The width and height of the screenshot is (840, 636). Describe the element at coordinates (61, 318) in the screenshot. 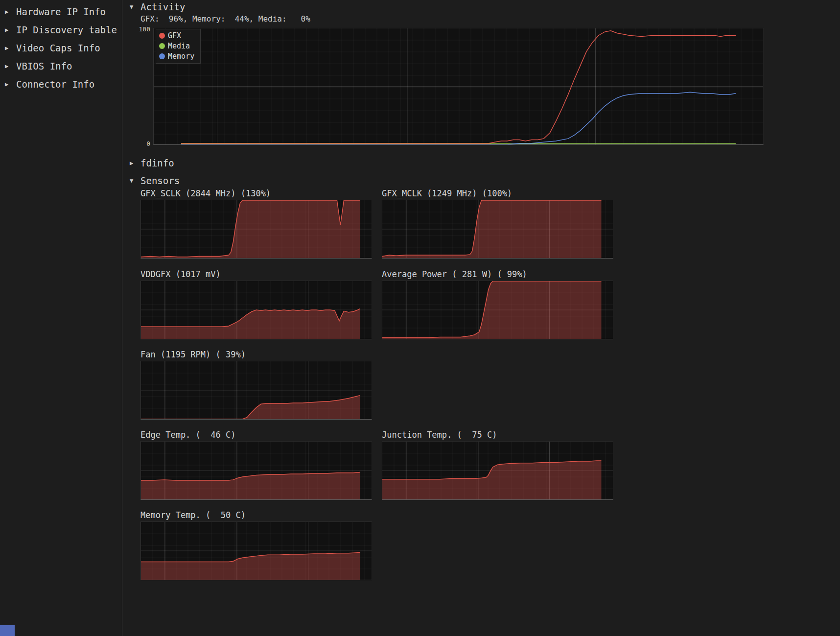

I see `sidebar: ▶ Hardware IP Info ▶ IP Discovery table …` at that location.